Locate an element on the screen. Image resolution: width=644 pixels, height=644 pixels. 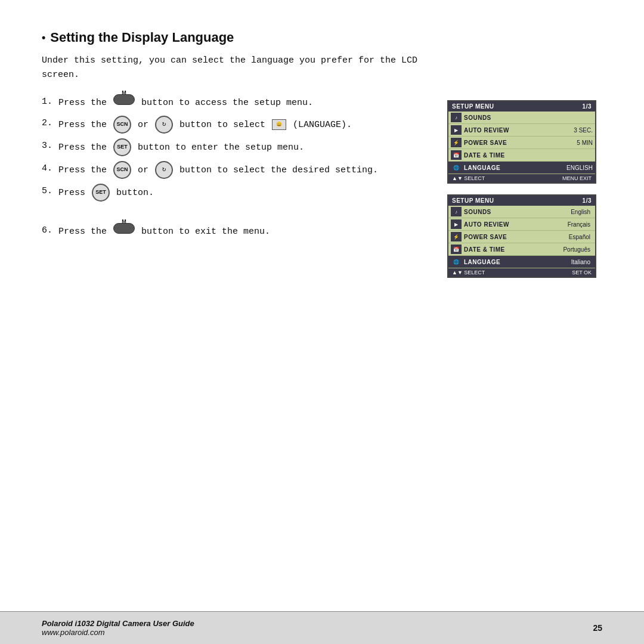
lcd-screen-2-title: SETUP MENU is located at coordinates (473, 200).